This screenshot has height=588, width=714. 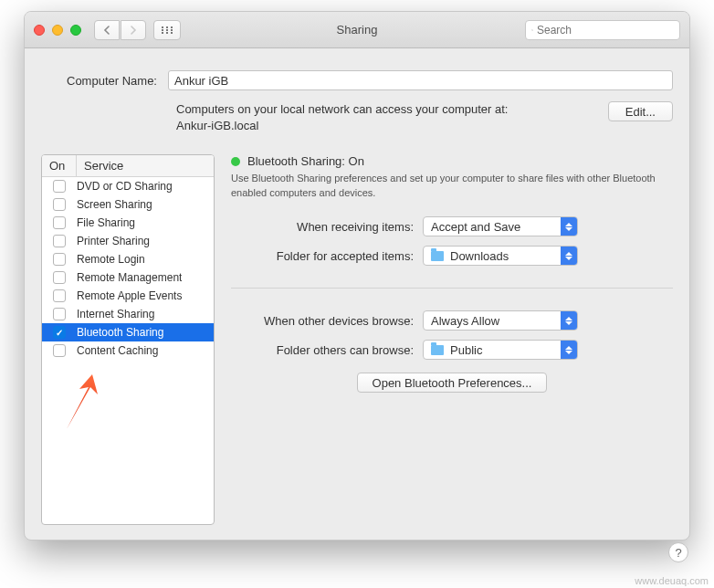 I want to click on minimize-icon, so click(x=58, y=30).